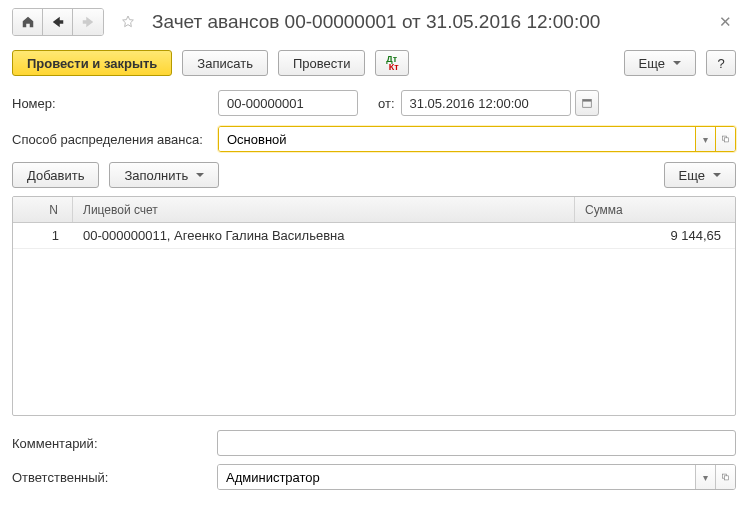  Describe the element at coordinates (486, 103) in the screenshot. I see `date-input` at that location.